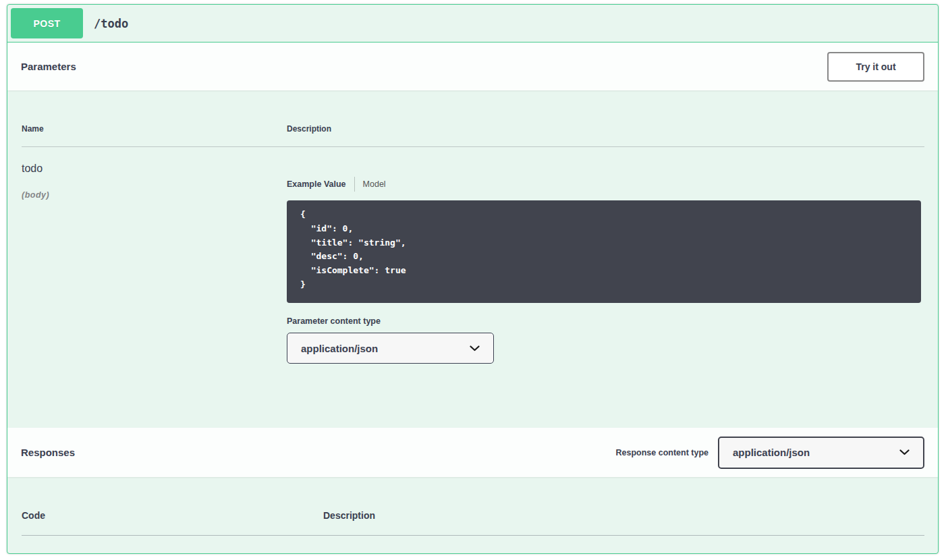 The height and width of the screenshot is (560, 946). Describe the element at coordinates (623, 515) in the screenshot. I see `response-description-column-header: Description` at that location.